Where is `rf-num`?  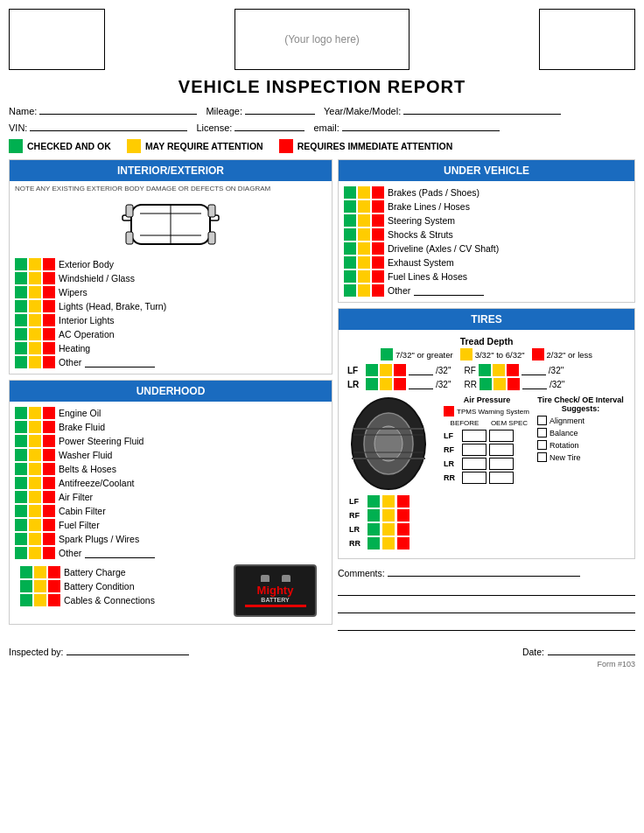
rf-num is located at coordinates (534, 370).